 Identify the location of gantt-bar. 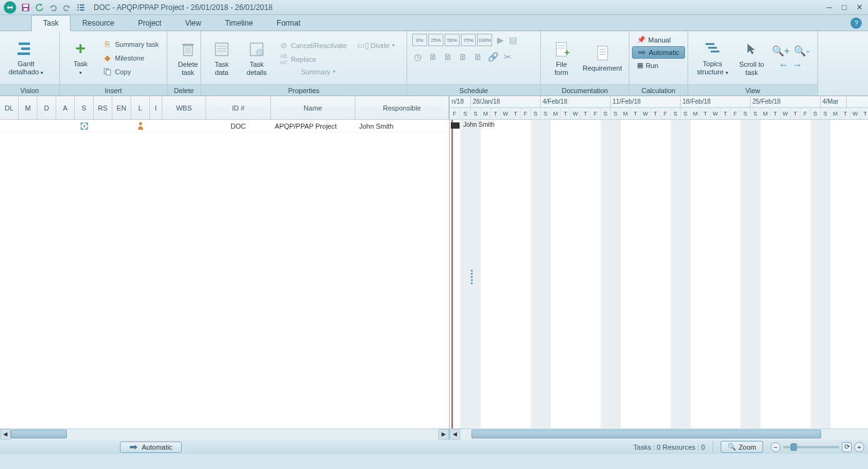
(455, 126).